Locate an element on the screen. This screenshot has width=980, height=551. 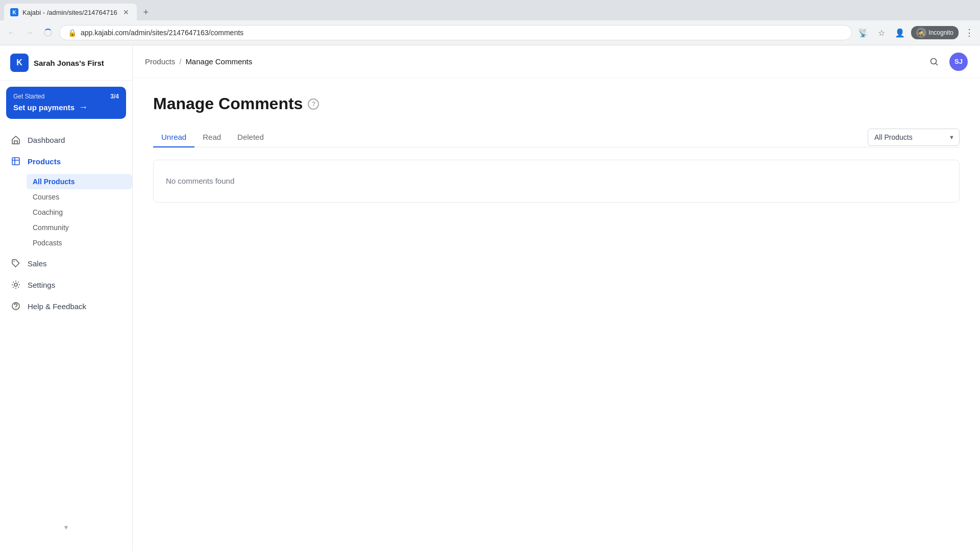
help-icon: ? is located at coordinates (313, 104).